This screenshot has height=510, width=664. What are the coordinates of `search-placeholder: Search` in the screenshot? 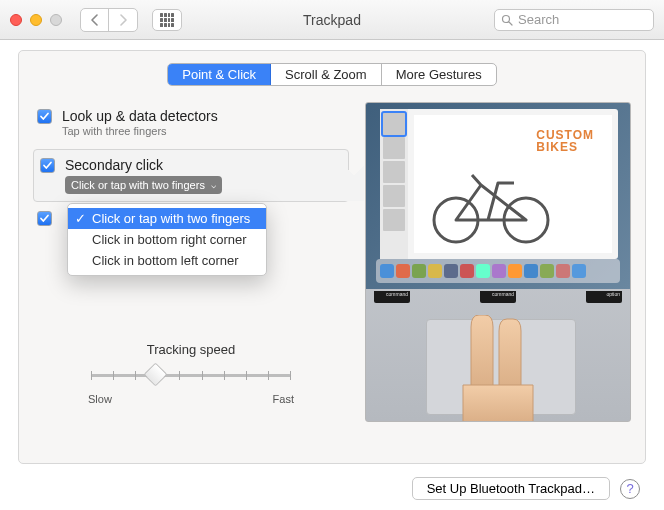 It's located at (538, 20).